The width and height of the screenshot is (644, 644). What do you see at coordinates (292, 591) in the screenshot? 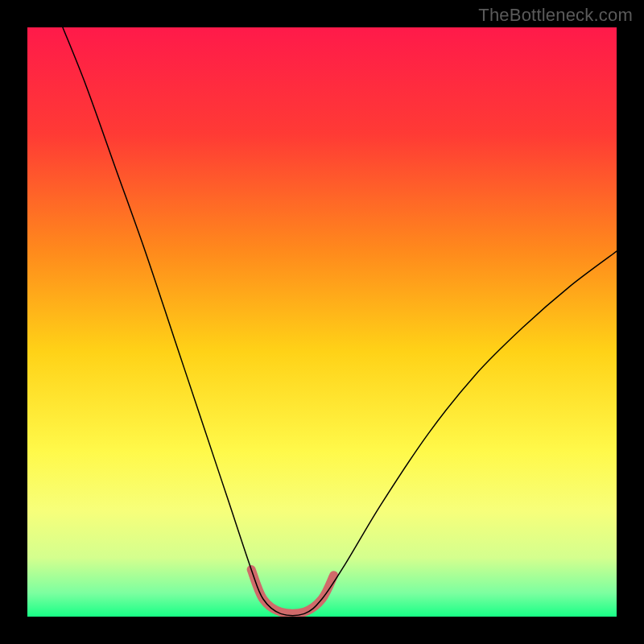
I see `trough-highlight` at bounding box center [292, 591].